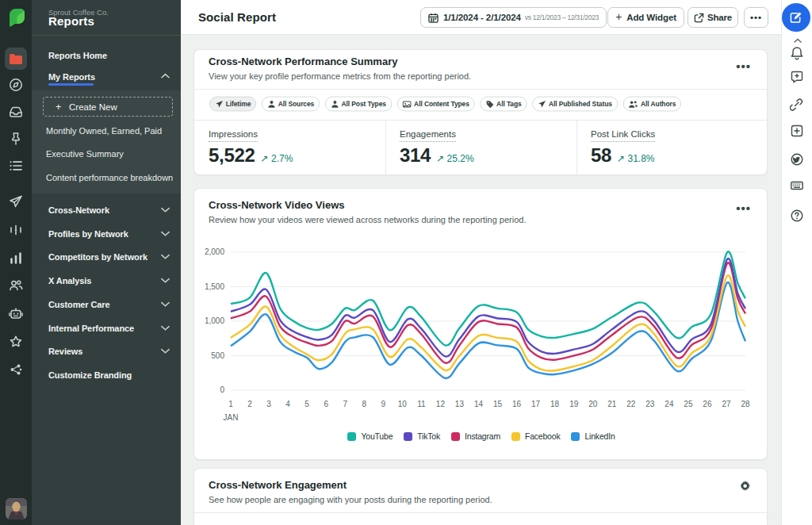 Image resolution: width=812 pixels, height=525 pixels. I want to click on svg-text: JAN, so click(232, 417).